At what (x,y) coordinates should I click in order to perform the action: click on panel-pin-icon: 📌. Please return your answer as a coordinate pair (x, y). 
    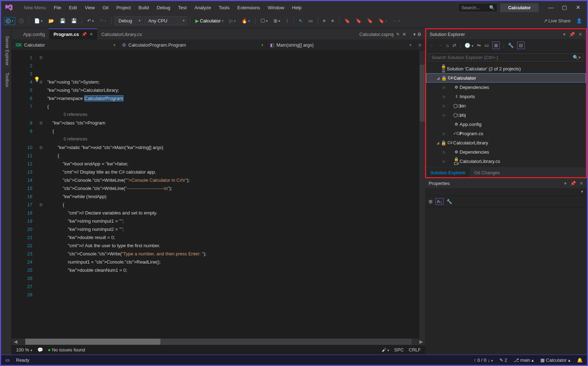
    Looking at the image, I should click on (572, 34).